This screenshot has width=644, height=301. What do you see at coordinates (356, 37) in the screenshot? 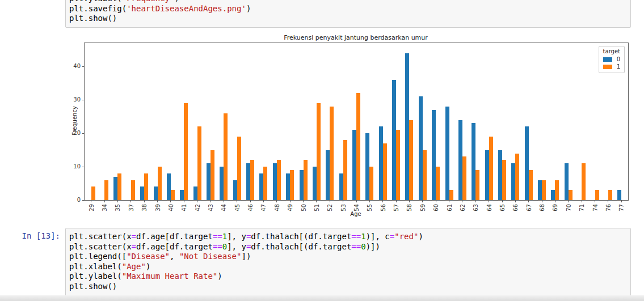
I see `chart-title: Frekuensi penyakit jantung berdasarkan u…` at bounding box center [356, 37].